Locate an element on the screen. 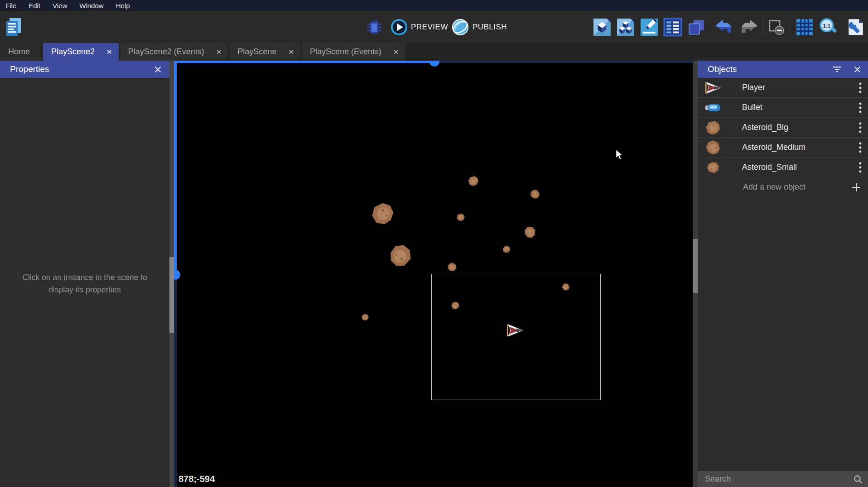 This screenshot has width=868, height=487. cursor-coordinates: 878;-594 is located at coordinates (197, 479).